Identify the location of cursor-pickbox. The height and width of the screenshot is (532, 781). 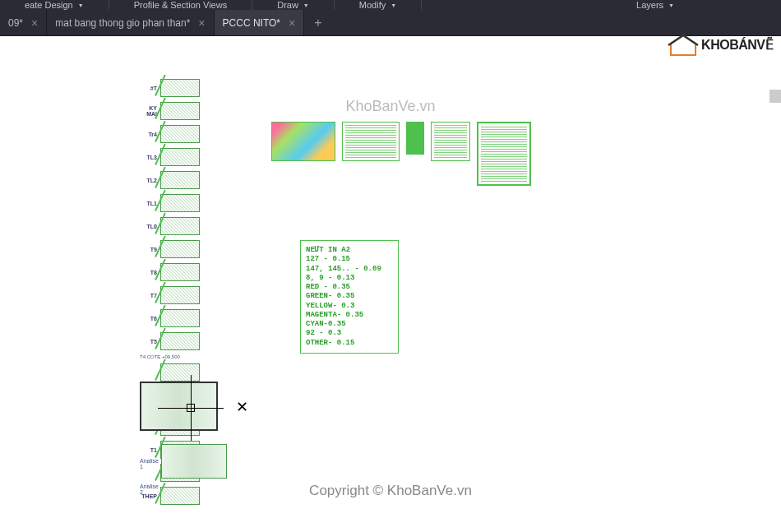
(191, 408).